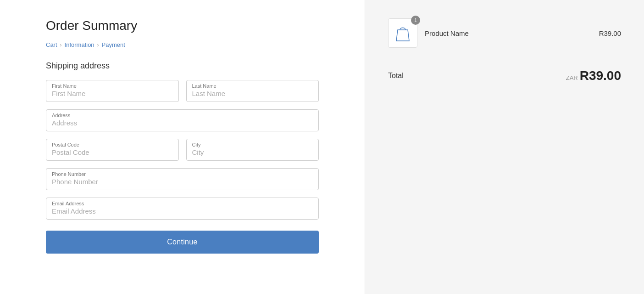 Image resolution: width=644 pixels, height=294 pixels. I want to click on product-image-wrap: 1, so click(403, 33).